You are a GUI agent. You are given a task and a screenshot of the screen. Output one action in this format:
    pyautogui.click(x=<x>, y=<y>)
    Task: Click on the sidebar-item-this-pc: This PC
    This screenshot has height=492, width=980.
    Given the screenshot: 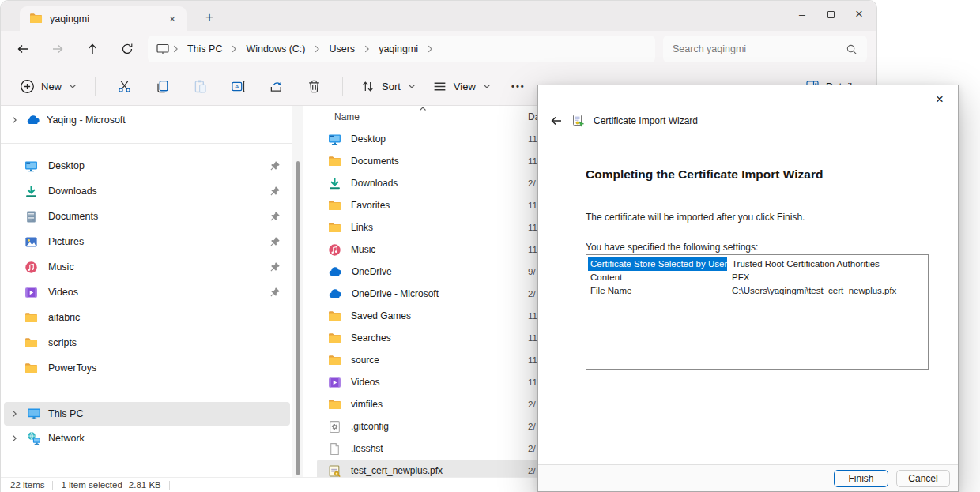 What is the action you would take?
    pyautogui.click(x=147, y=414)
    